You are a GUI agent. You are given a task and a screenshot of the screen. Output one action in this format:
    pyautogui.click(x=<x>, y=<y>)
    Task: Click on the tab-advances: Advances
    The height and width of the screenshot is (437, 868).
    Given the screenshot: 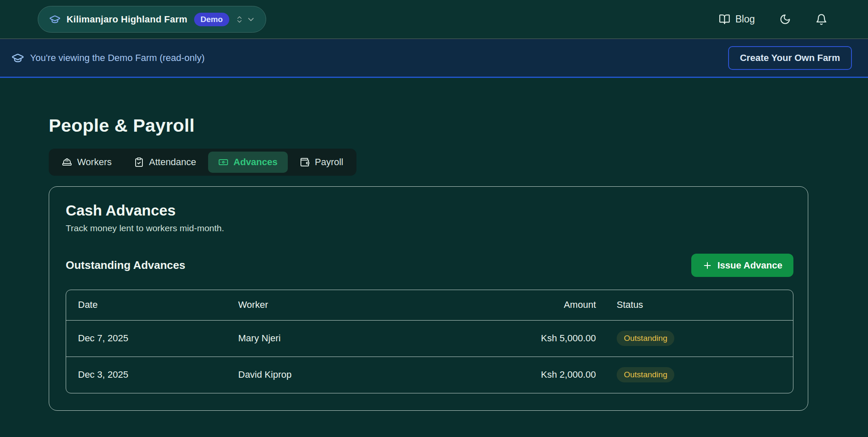 What is the action you would take?
    pyautogui.click(x=248, y=162)
    